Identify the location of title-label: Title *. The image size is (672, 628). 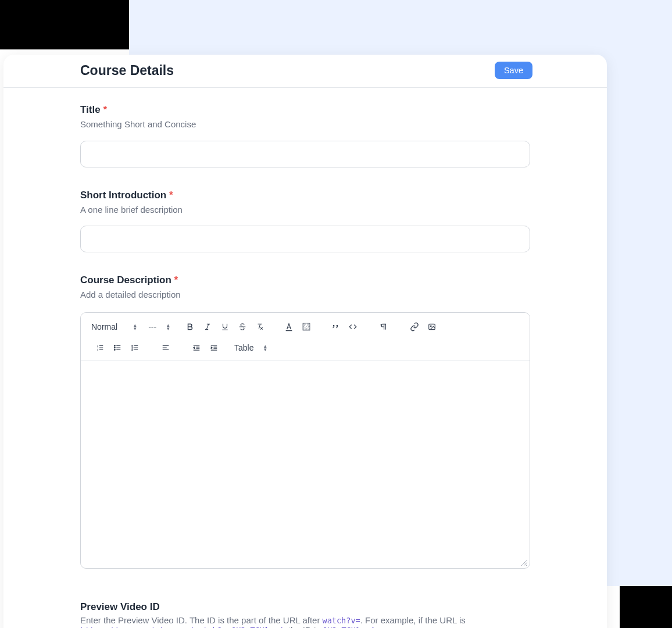
(305, 110).